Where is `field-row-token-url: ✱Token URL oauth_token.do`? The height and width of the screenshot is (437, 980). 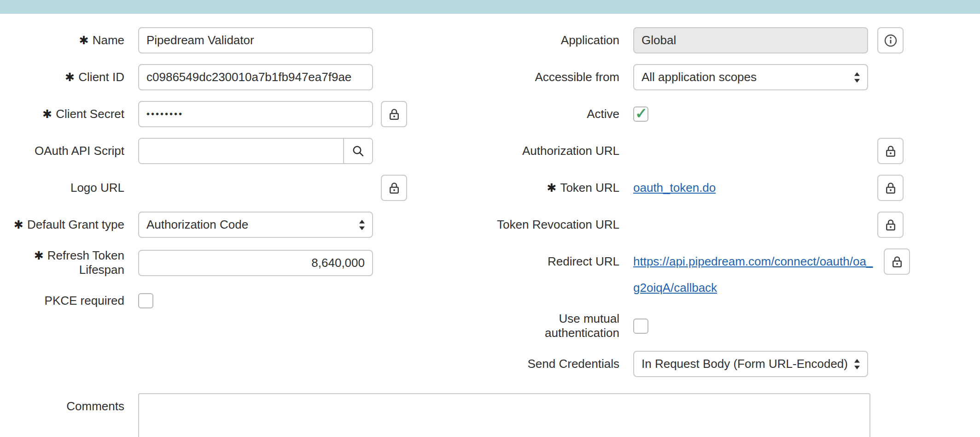 field-row-token-url: ✱Token URL oauth_token.do is located at coordinates (695, 188).